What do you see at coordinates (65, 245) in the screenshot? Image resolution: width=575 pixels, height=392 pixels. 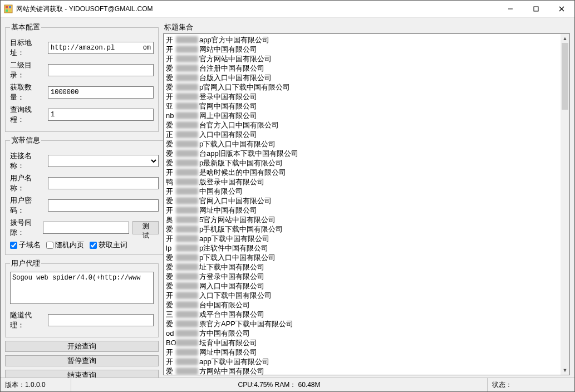 I see `random-check-label: 随机内页` at bounding box center [65, 245].